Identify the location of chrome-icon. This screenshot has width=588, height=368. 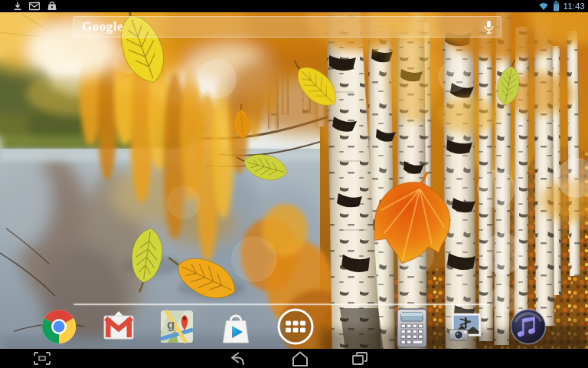
(59, 327).